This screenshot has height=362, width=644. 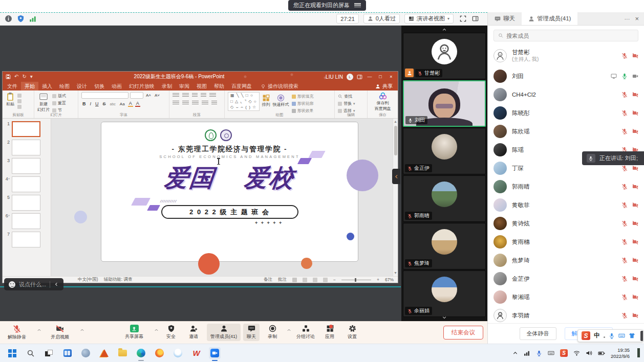 I want to click on ppt-tab-home: 开始, so click(x=30, y=86).